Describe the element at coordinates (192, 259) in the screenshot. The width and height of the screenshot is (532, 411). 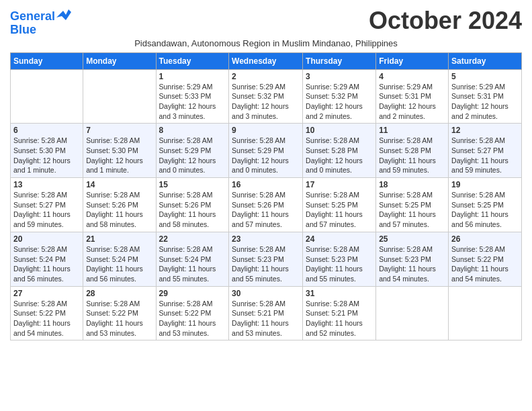
I see `calendar-cell: 22Sunrise: 5:28 AM Sunset: 5:24 PM Dayli…` at that location.